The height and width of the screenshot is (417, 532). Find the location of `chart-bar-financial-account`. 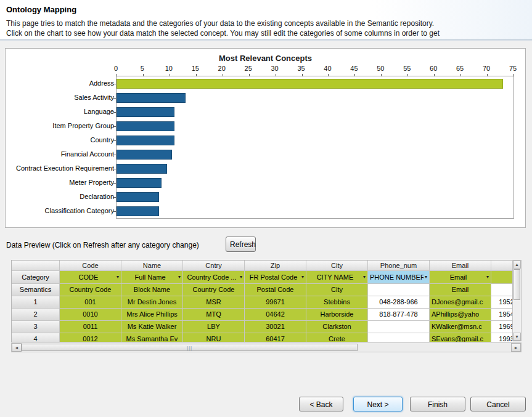

chart-bar-financial-account is located at coordinates (144, 155).